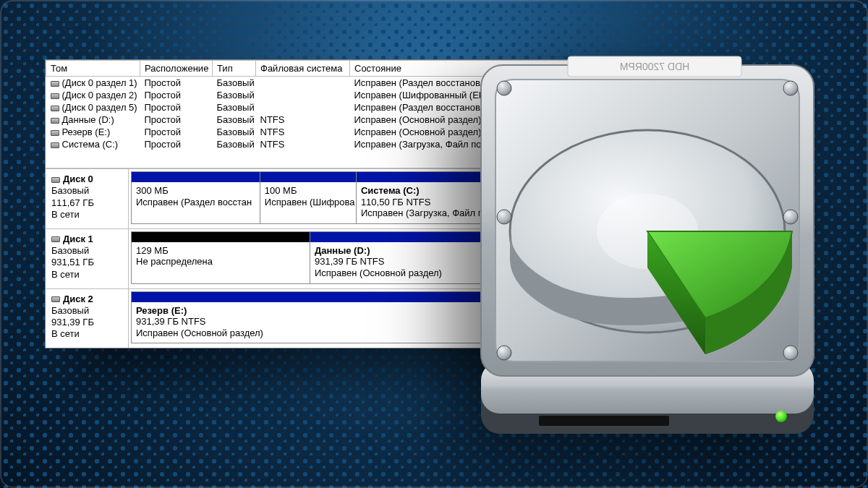 The width and height of the screenshot is (868, 488). What do you see at coordinates (308, 202) in the screenshot?
I see `partition-status: Исправен (Шифрова` at bounding box center [308, 202].